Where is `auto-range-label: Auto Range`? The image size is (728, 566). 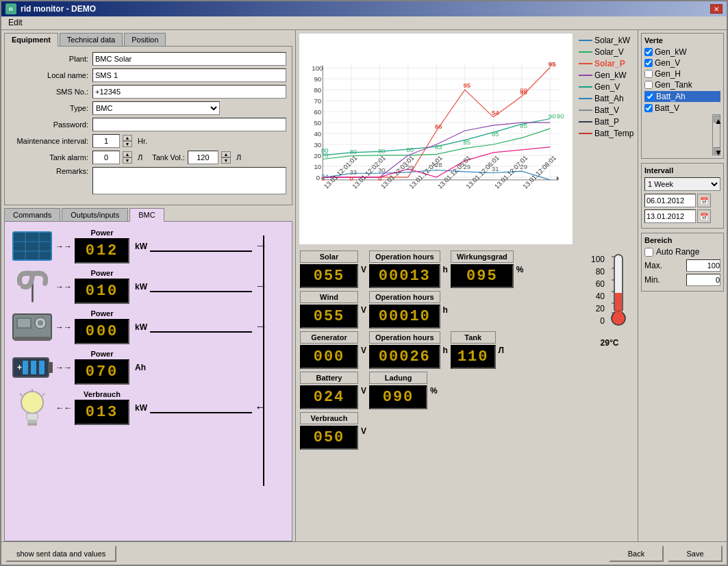
auto-range-label: Auto Range is located at coordinates (678, 252).